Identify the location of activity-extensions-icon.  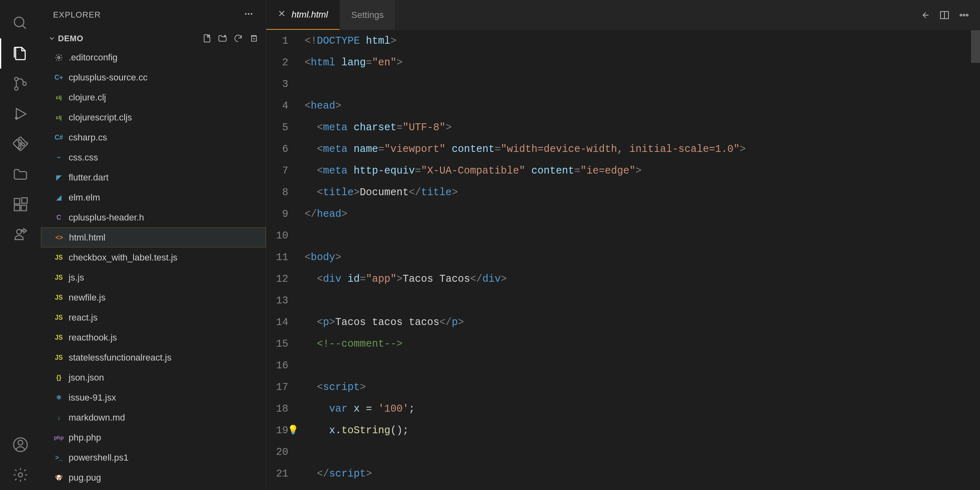
(20, 205).